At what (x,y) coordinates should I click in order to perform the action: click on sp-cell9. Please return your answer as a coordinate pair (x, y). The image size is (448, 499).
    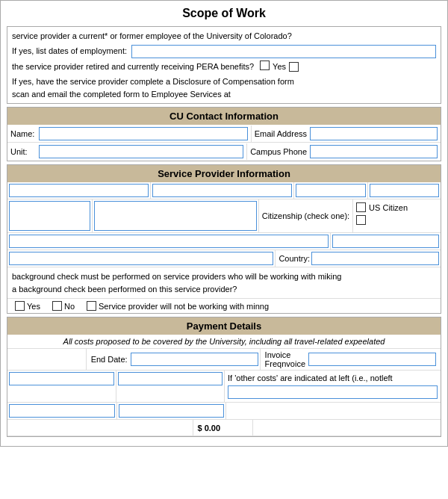
    Looking at the image, I should click on (142, 258).